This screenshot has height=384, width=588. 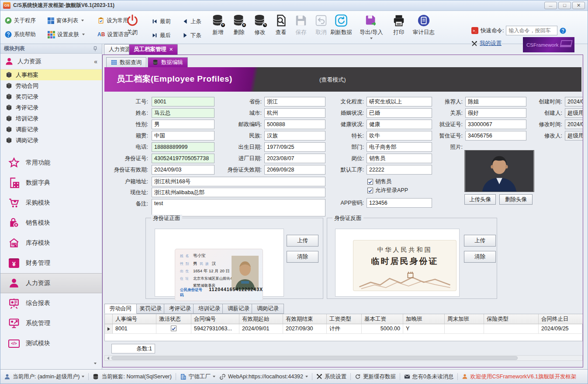 What do you see at coordinates (218, 27) in the screenshot?
I see `add-button: + 新增` at bounding box center [218, 27].